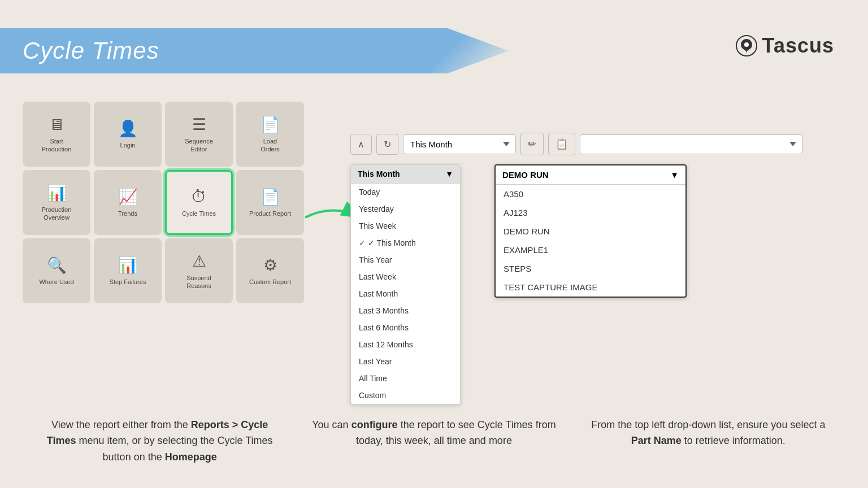 The height and width of the screenshot is (488, 868). I want to click on production-overview-icon: 📊, so click(57, 193).